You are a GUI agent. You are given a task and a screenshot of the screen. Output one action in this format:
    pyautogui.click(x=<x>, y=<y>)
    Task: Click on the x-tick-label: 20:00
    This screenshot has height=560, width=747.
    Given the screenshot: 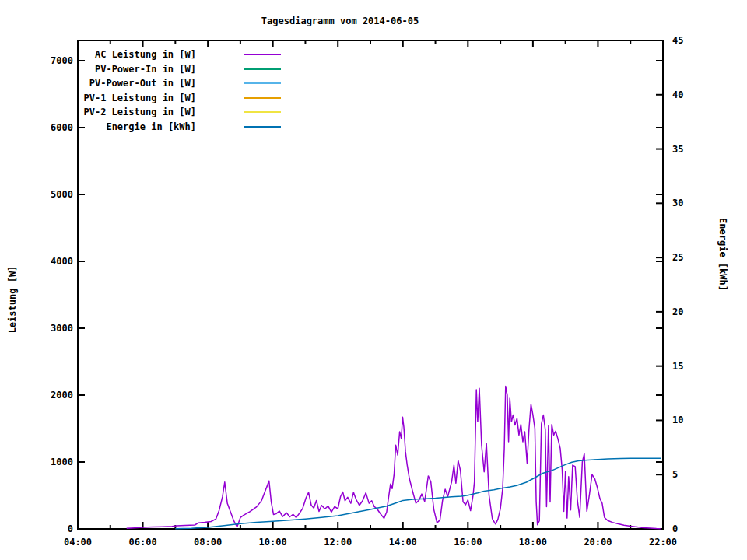 What is the action you would take?
    pyautogui.click(x=598, y=542)
    